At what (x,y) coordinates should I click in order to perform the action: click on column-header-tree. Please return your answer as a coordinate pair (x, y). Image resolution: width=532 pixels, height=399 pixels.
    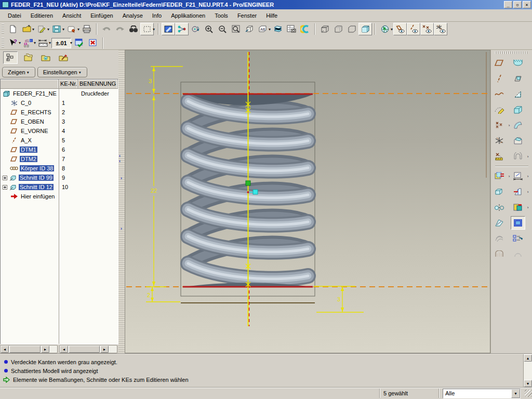
    Looking at the image, I should click on (30, 84).